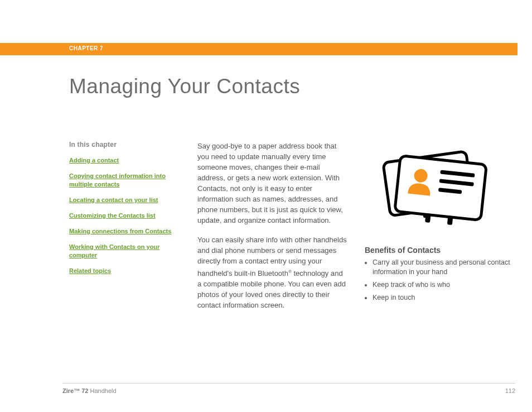 The image size is (532, 412). What do you see at coordinates (289, 383) in the screenshot?
I see `footer-rule` at bounding box center [289, 383].